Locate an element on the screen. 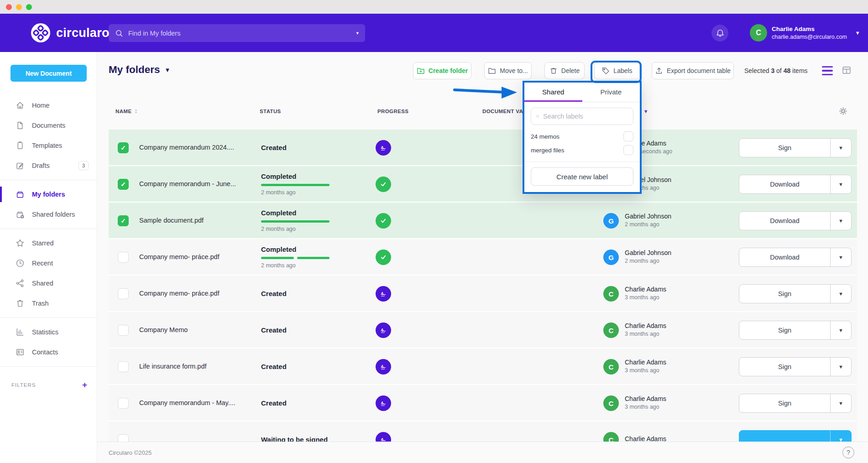 The width and height of the screenshot is (868, 463). circularo-logo-icon is located at coordinates (41, 33).